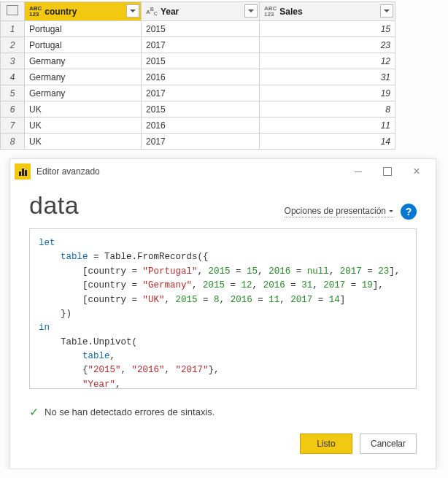 This screenshot has width=448, height=478. Describe the element at coordinates (54, 206) in the screenshot. I see `query-name-title: data` at that location.